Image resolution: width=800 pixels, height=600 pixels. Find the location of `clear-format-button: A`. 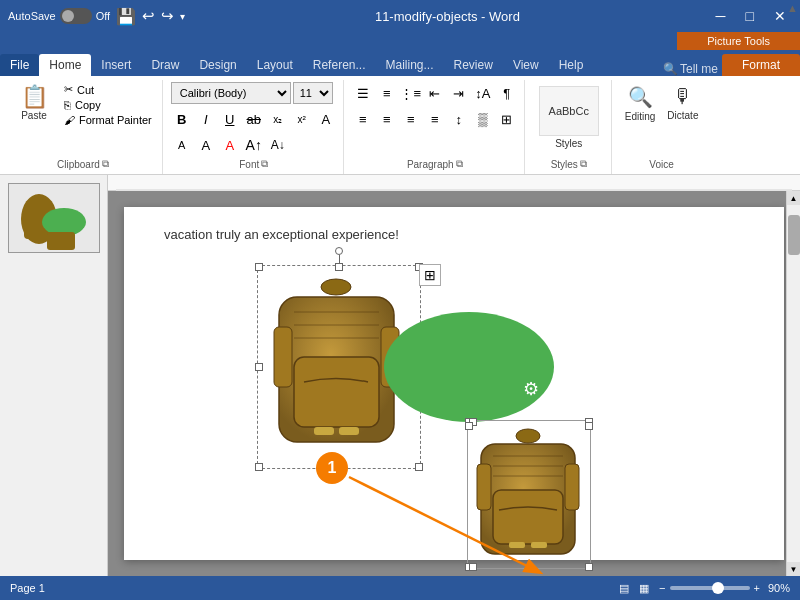

clear-format-button: A is located at coordinates (326, 119).